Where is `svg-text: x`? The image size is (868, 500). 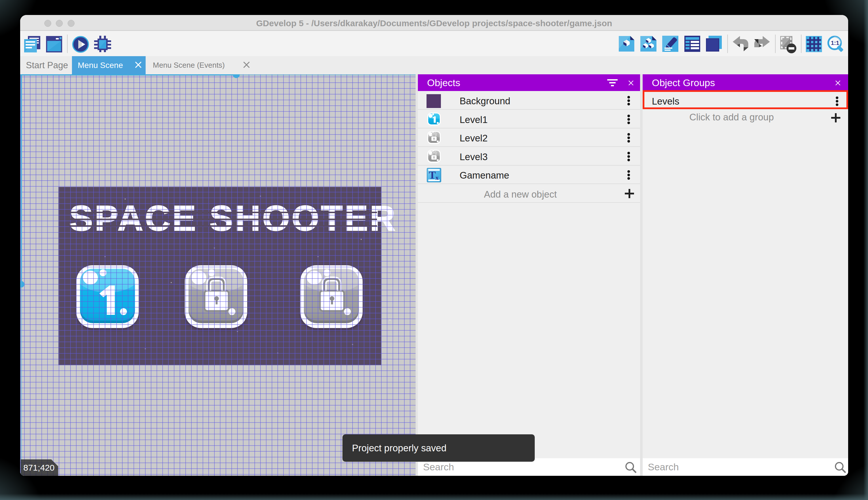 svg-text: x is located at coordinates (437, 178).